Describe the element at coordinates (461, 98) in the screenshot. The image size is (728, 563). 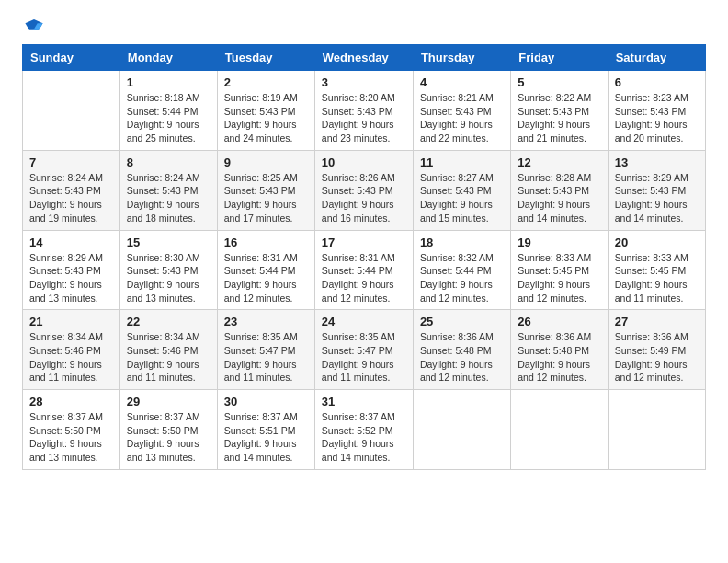
I see `day-info-line: Sunrise: 8:21 AM` at that location.